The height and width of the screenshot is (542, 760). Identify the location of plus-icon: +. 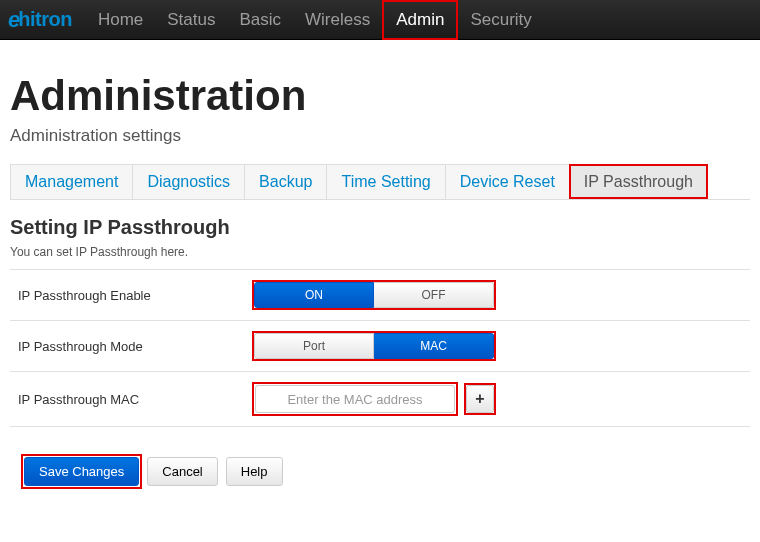
(480, 399).